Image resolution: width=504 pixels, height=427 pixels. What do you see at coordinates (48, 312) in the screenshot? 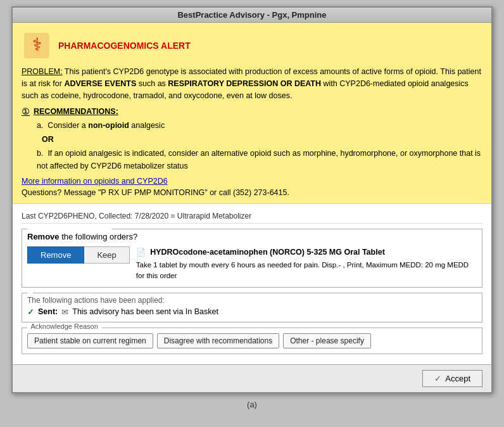
I see `sent-label: Sent:` at bounding box center [48, 312].